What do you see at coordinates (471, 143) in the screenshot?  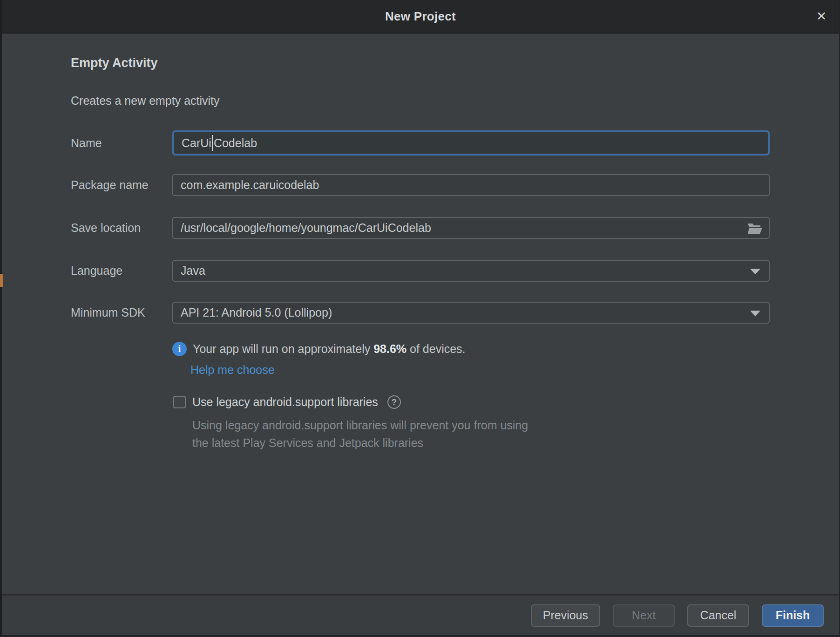 I see `name-input: CarUiCodelab` at bounding box center [471, 143].